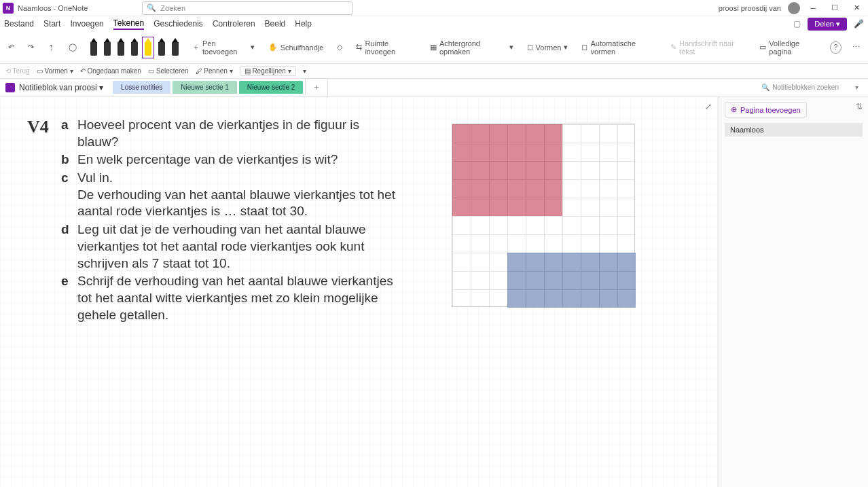  What do you see at coordinates (52, 48) in the screenshot?
I see `pointer-button: ⭫` at bounding box center [52, 48].